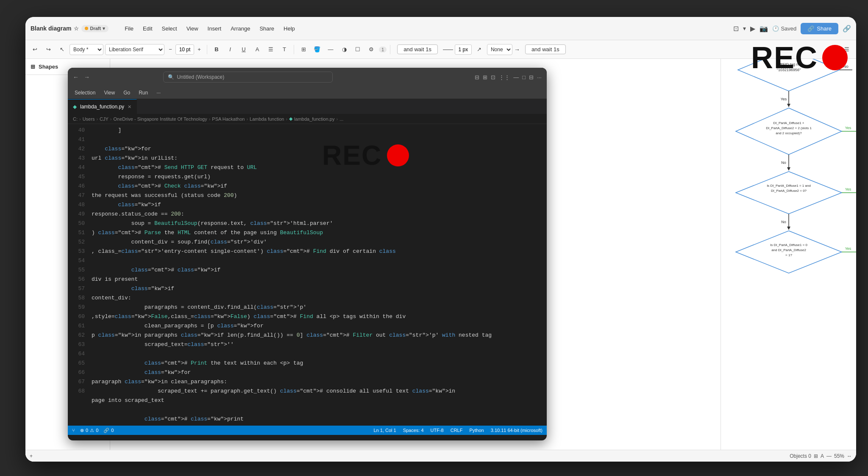 Image resolution: width=868 pixels, height=476 pixels. I want to click on menu-edit: Edit, so click(147, 29).